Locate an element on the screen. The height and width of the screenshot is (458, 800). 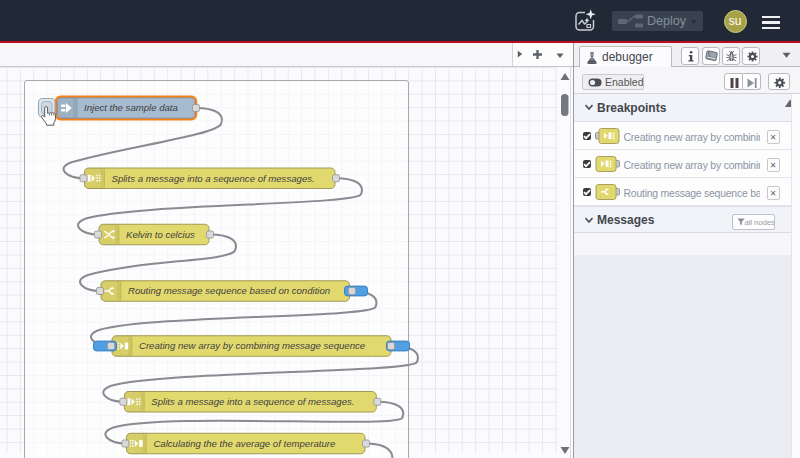
svg-text:Calculating the the average of: Calculating the the average of temperatu… is located at coordinates (244, 444).